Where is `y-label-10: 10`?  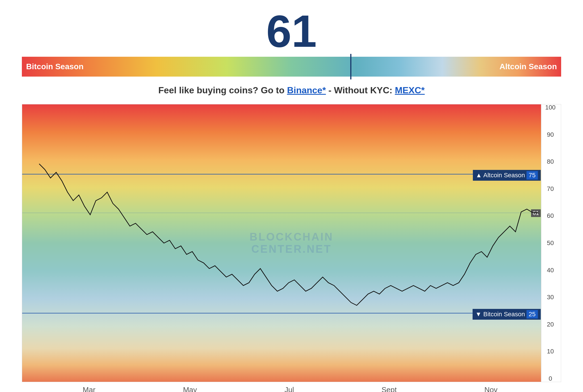
y-label-10: 10 is located at coordinates (551, 351).